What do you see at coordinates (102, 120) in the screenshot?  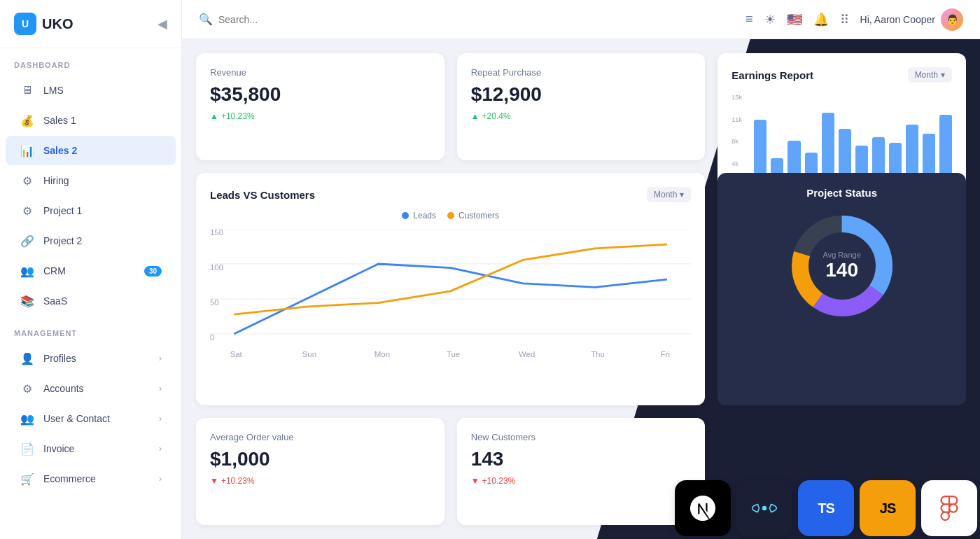 I see `sidebar-item-label: Sales 1` at bounding box center [102, 120].